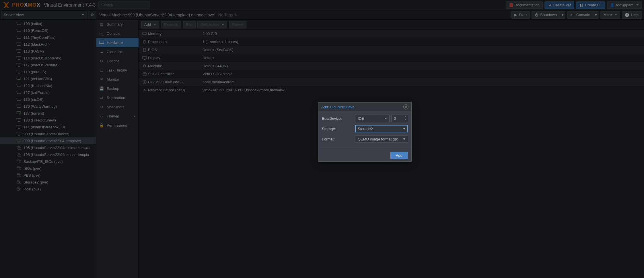 The image size is (644, 278). What do you see at coordinates (391, 66) in the screenshot?
I see `hardware-row: ⚙MachineDefault (i440fx)` at bounding box center [391, 66].